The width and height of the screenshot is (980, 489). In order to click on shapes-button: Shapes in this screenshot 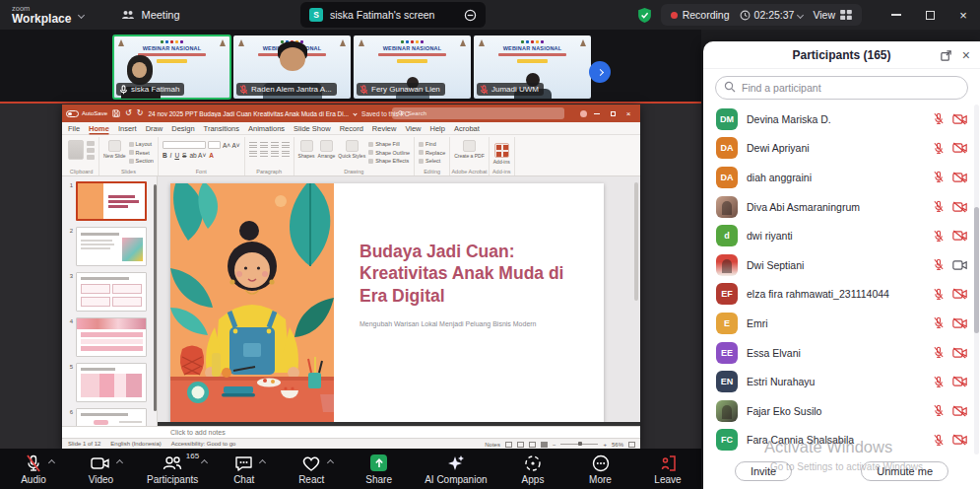, I will do `click(307, 150)`.